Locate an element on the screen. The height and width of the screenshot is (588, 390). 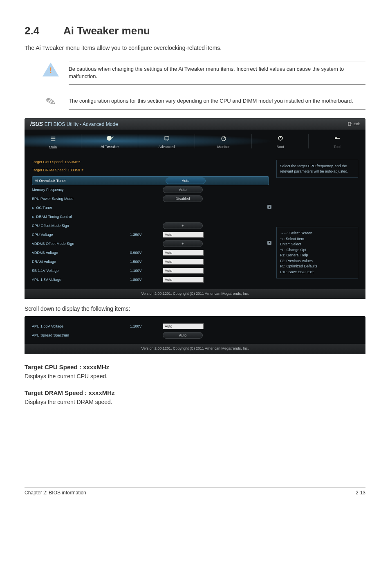
dram-voltage-label: DRAM Voltage is located at coordinates (81, 262).